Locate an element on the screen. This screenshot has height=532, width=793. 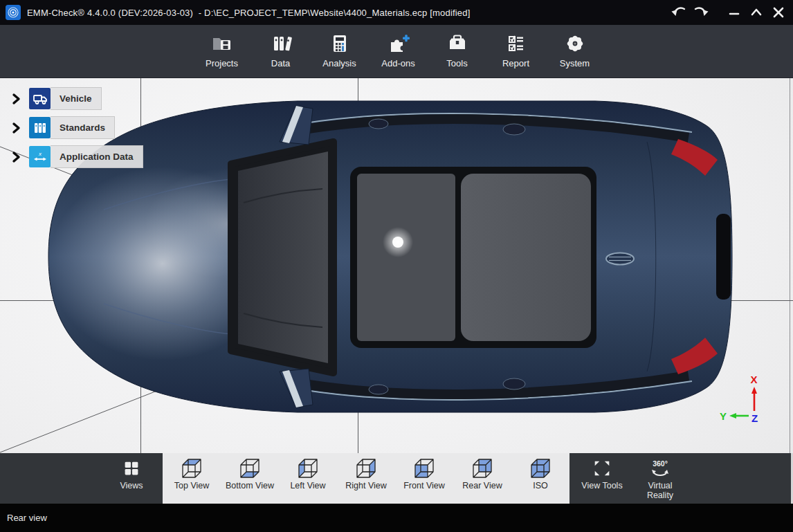
axis-y-label: Y is located at coordinates (723, 416).